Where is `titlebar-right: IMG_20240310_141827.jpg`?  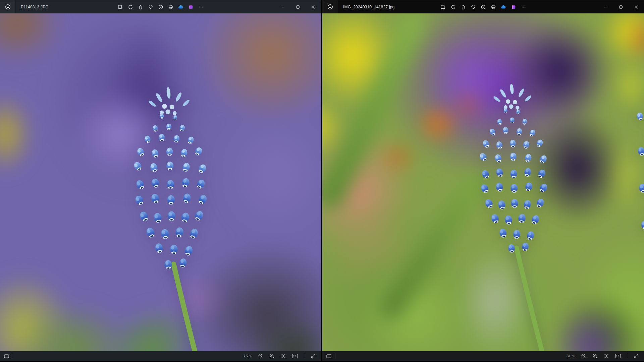
titlebar-right: IMG_20240310_141827.jpg is located at coordinates (483, 7).